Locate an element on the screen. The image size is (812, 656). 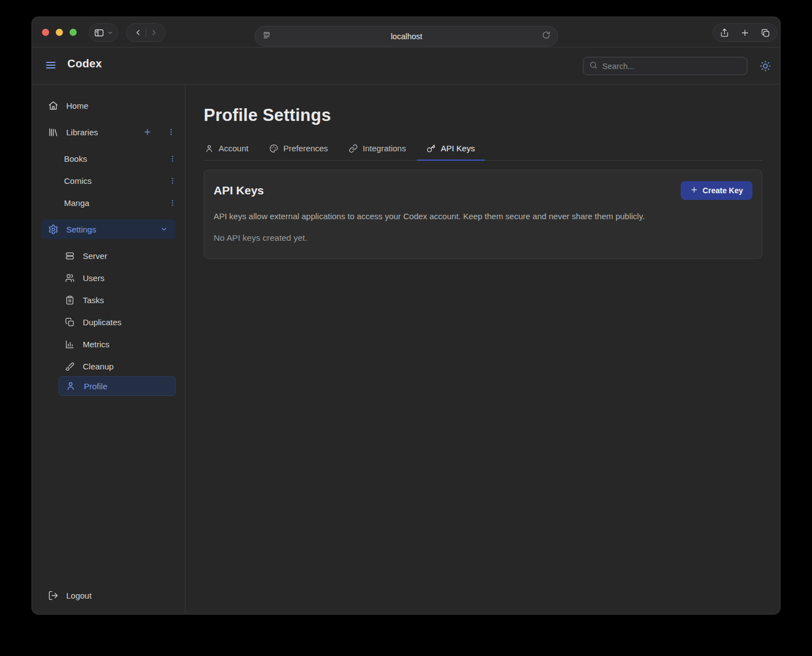
sidebar-panel-icon is located at coordinates (99, 33).